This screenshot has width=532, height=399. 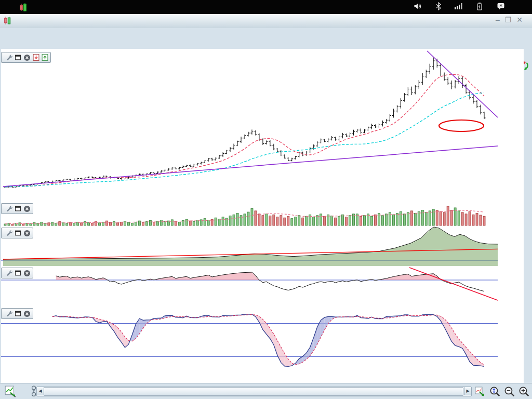 I want to click on network-signal-icon, so click(x=459, y=7).